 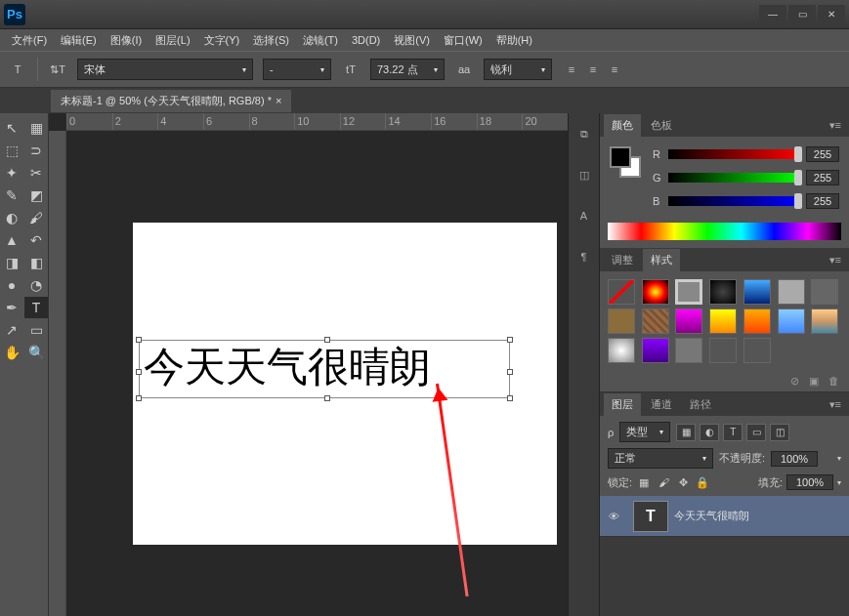 What do you see at coordinates (725, 516) in the screenshot?
I see `layer-row: 👁 T 今天天气很晴朗` at bounding box center [725, 516].